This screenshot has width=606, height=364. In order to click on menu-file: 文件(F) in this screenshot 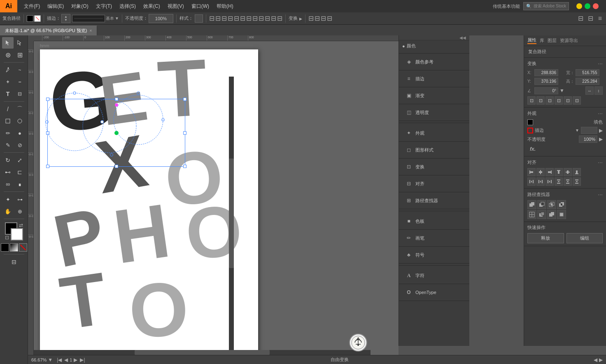, I will do `click(32, 7)`.